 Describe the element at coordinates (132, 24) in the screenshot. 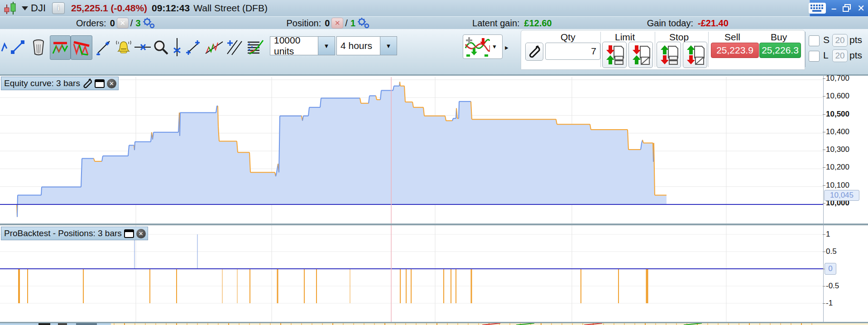

I see `orders-slash: /` at that location.